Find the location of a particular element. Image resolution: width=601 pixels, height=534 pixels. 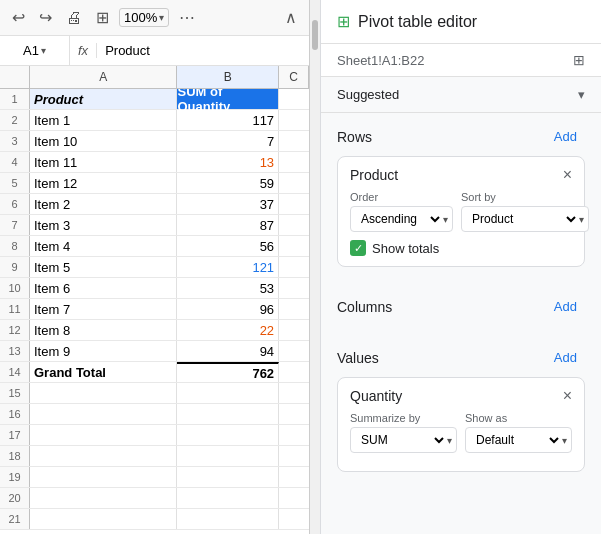

table-row: 21 is located at coordinates (154, 520).